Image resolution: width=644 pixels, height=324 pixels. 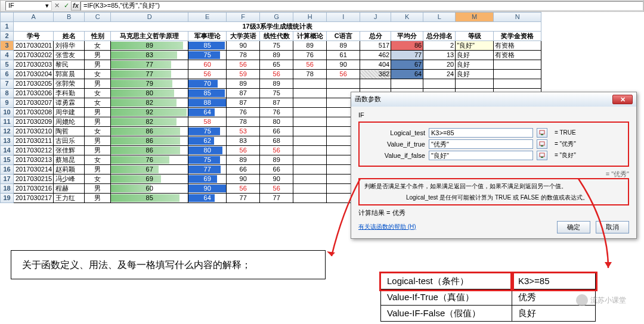 What do you see at coordinates (376, 17) in the screenshot?
I see `col-header: J` at bounding box center [376, 17].